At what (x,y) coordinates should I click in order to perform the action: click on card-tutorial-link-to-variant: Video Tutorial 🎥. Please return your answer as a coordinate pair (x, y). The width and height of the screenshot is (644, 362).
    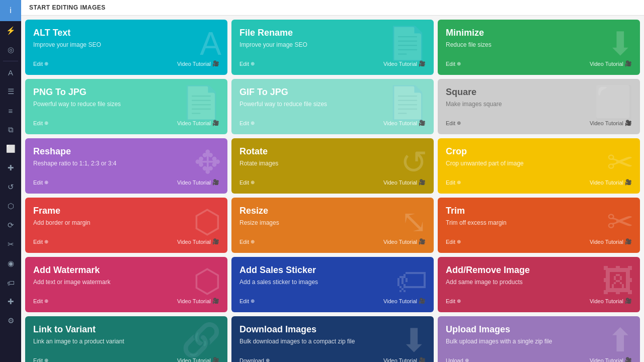
    Looking at the image, I should click on (198, 359).